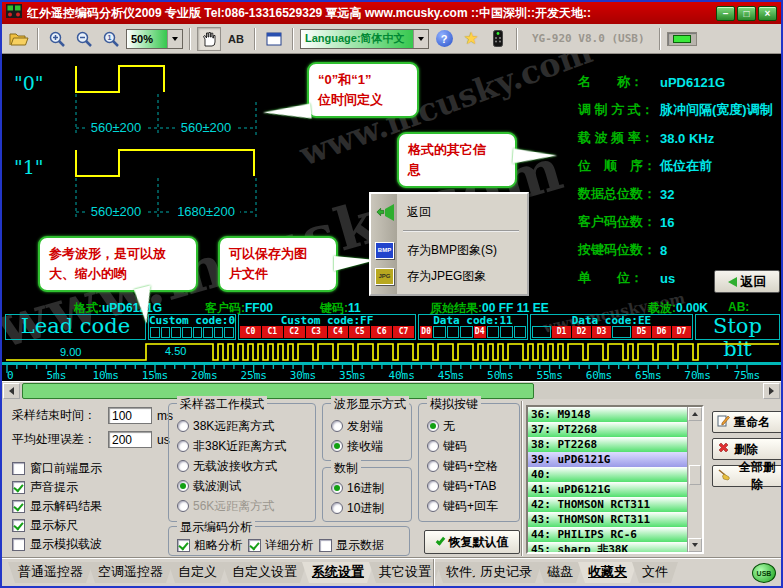 The height and width of the screenshot is (588, 783). Describe the element at coordinates (747, 282) in the screenshot. I see `back-button: 返回` at that location.